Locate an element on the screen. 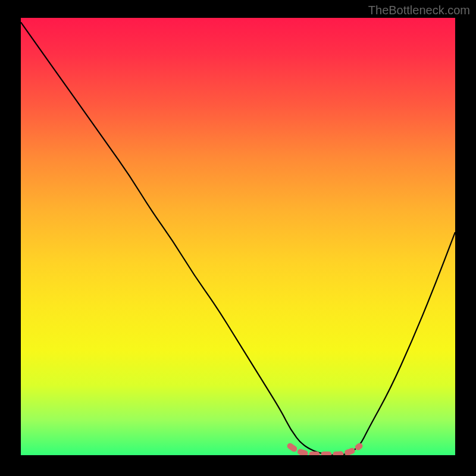 The height and width of the screenshot is (476, 476). optimal-range-marker is located at coordinates (325, 450).